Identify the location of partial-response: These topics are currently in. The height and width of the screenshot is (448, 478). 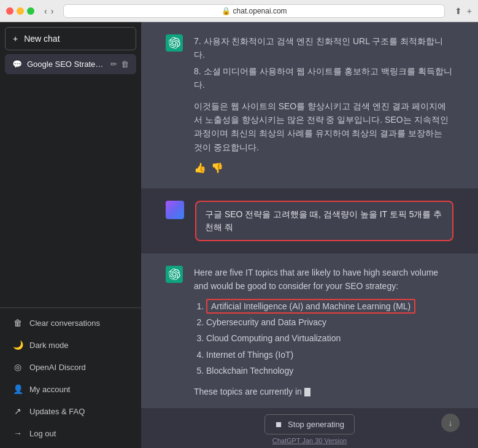
(324, 392).